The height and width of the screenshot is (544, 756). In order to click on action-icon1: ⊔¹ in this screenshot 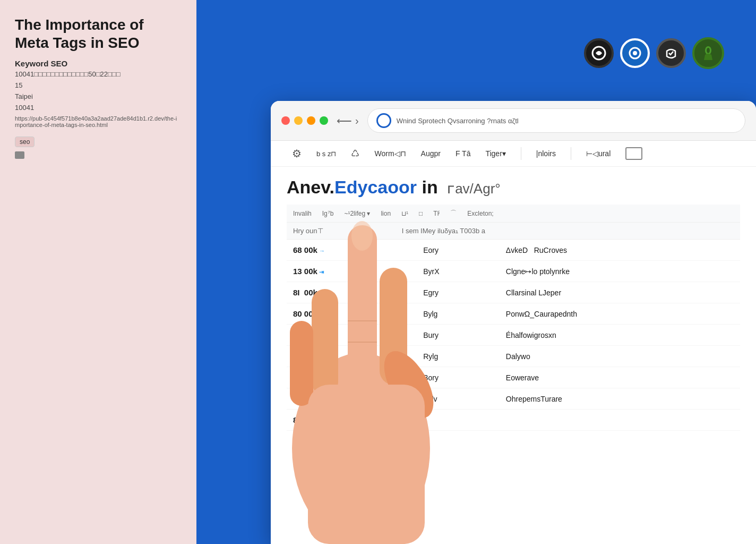, I will do `click(405, 214)`.